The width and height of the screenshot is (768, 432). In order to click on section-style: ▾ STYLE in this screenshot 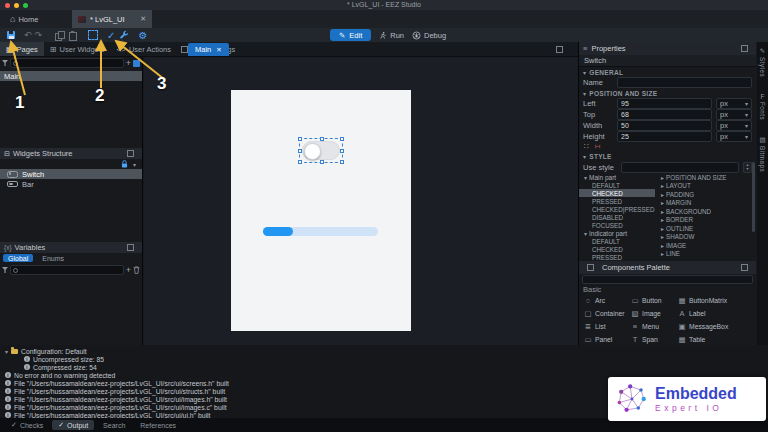, I will do `click(668, 156)`.